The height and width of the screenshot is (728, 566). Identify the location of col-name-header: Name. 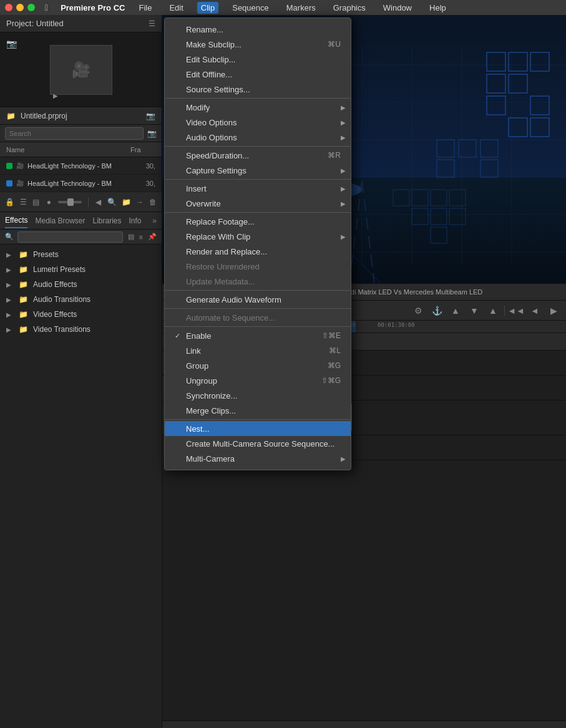
(69, 150).